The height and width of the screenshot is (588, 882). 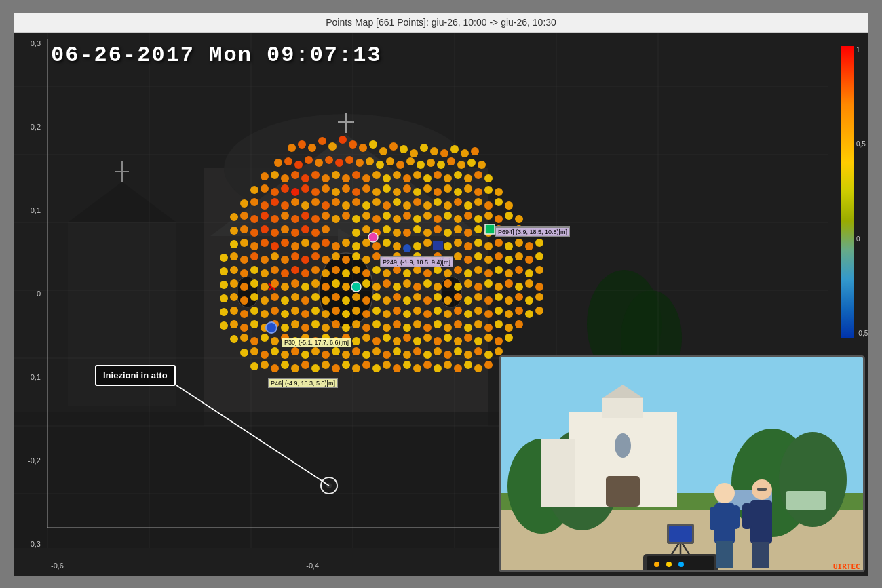 What do you see at coordinates (859, 334) in the screenshot?
I see `scale-label-n05: -0,5` at bounding box center [859, 334].